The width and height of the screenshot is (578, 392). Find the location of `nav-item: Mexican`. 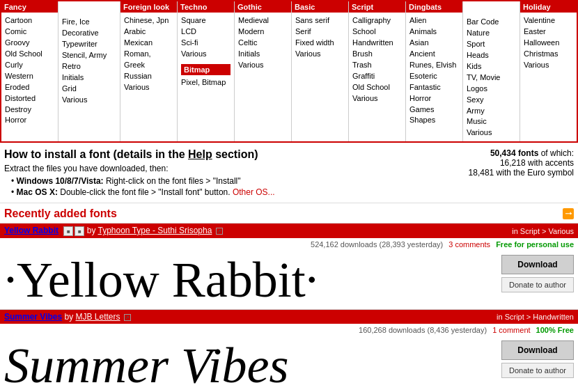

nav-item: Mexican is located at coordinates (149, 43).